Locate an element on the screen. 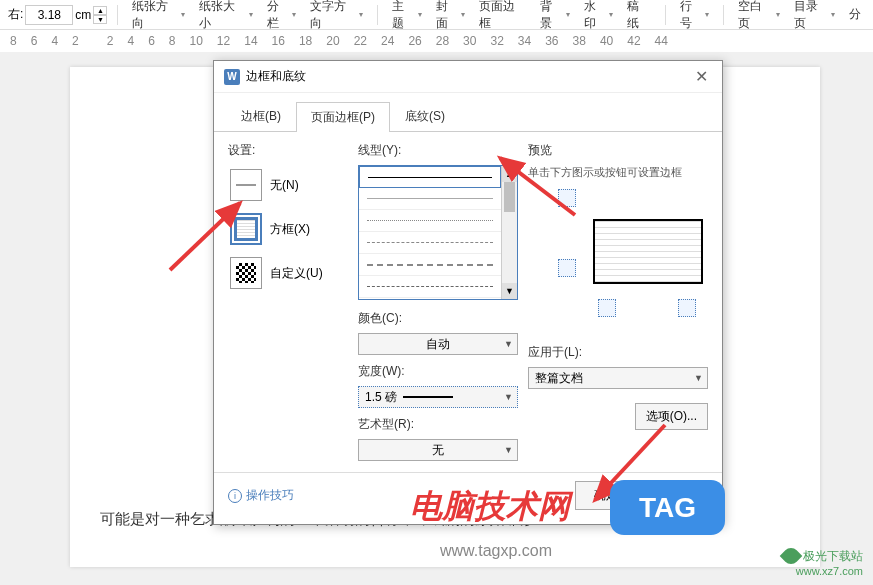 The height and width of the screenshot is (585, 873). background-button: 背景▾ is located at coordinates (555, 17).